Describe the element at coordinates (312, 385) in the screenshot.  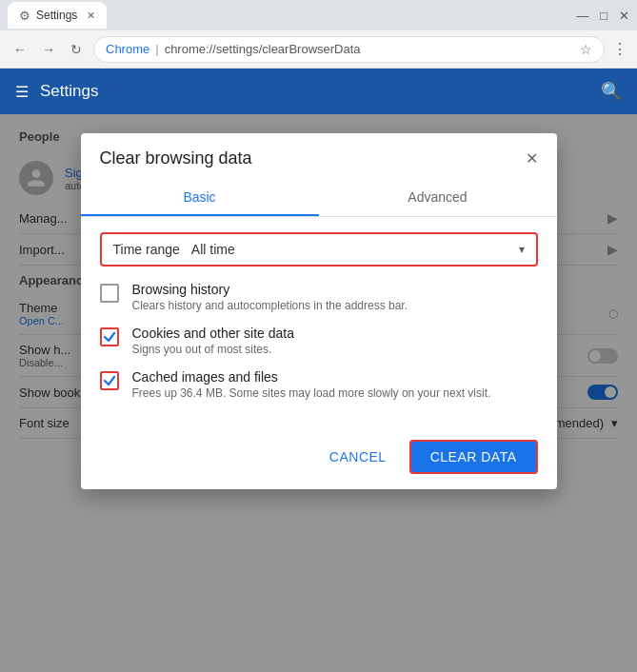
I see `cached-images-content: Cached images and files Frees up 36.4 MB…` at that location.